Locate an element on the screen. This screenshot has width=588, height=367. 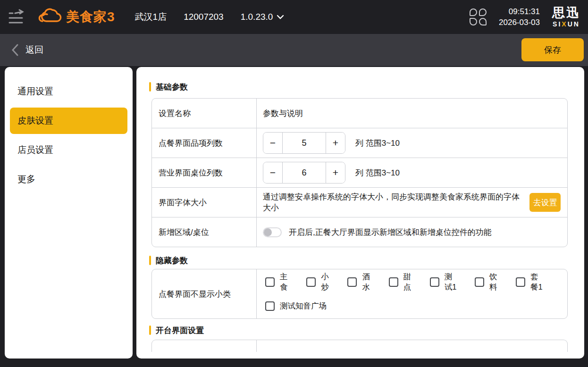
apps-grid-icon is located at coordinates (478, 17).